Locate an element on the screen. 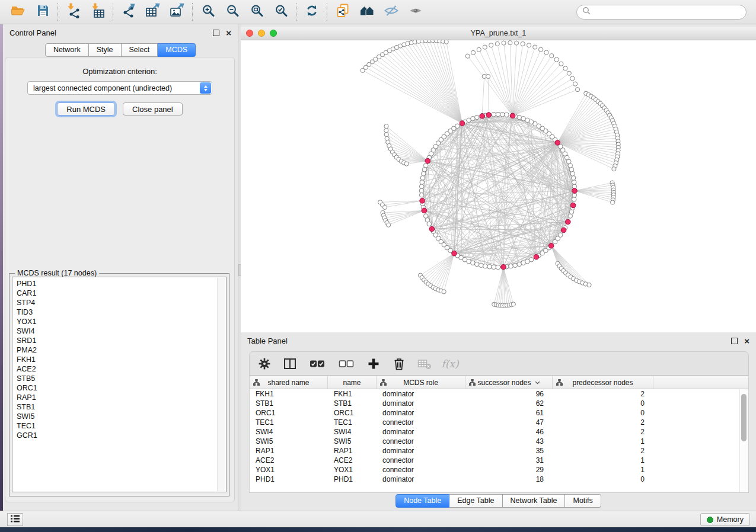 Image resolution: width=756 pixels, height=532 pixels. cell-shared_name: ORC1 is located at coordinates (289, 413).